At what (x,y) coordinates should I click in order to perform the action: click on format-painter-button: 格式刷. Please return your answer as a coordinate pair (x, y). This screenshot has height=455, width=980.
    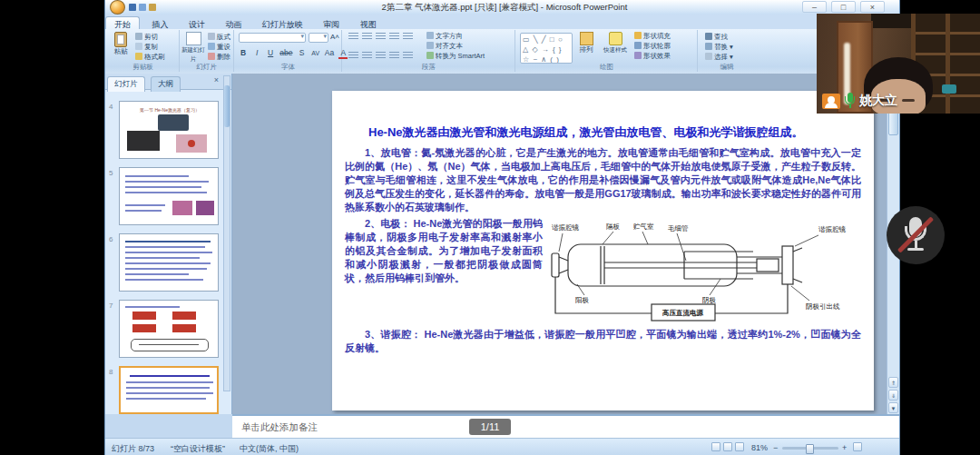
    Looking at the image, I should click on (151, 57).